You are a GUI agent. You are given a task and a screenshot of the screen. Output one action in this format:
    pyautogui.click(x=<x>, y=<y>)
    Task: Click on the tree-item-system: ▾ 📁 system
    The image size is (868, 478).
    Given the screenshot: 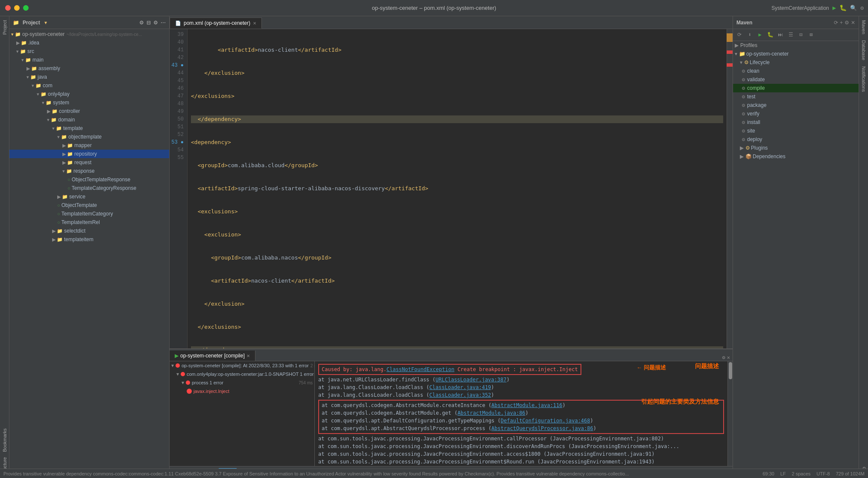 What is the action you would take?
    pyautogui.click(x=89, y=103)
    